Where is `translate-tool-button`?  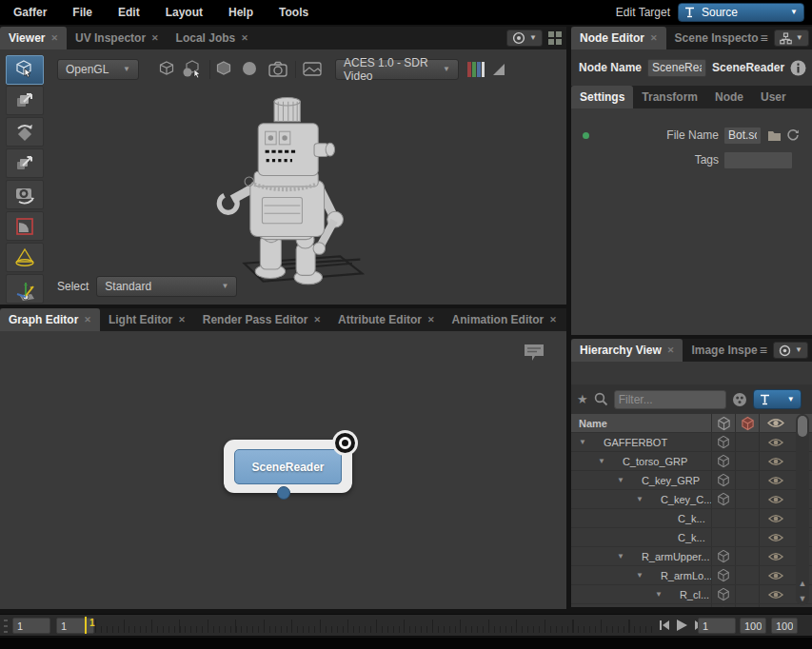
translate-tool-button is located at coordinates (25, 101).